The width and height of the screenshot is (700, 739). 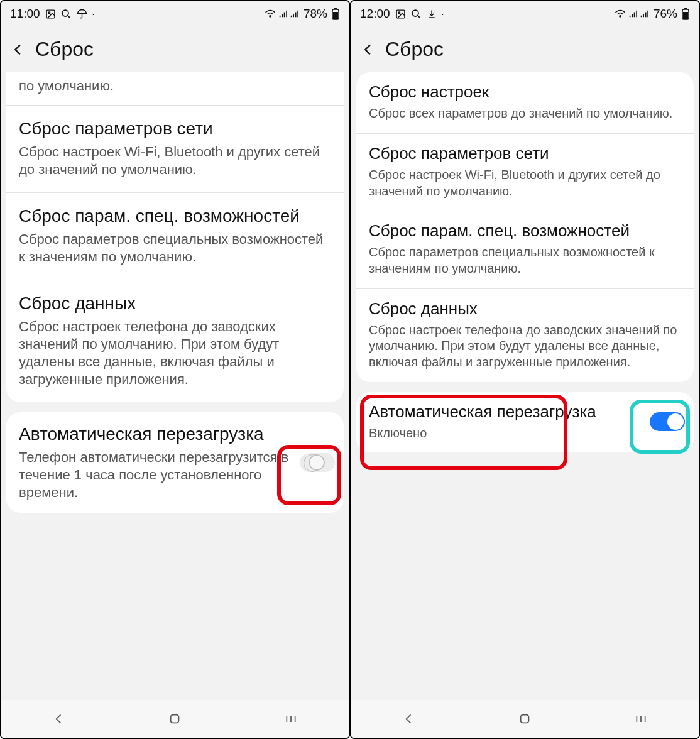 I want to click on auto-restart-desc: Телефон автоматически перезагрузится в т…, so click(x=156, y=475).